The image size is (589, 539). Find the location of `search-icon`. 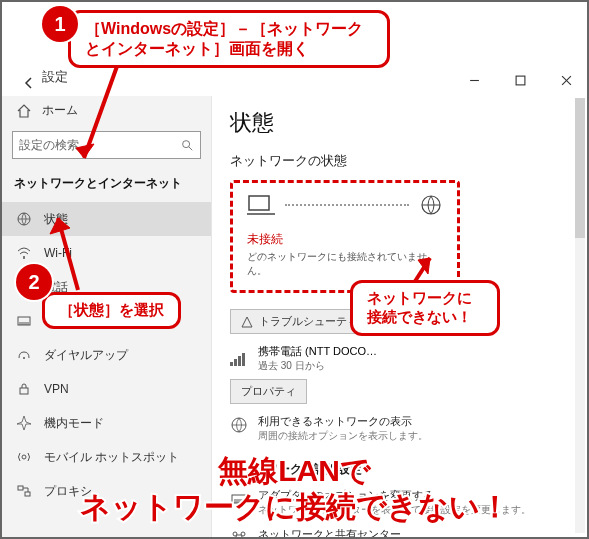

search-icon is located at coordinates (187, 145).